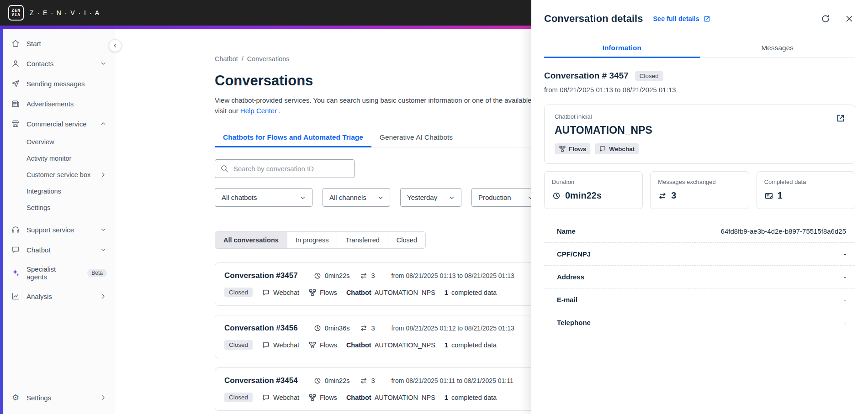 This screenshot has width=868, height=414. I want to click on store-icon, so click(16, 124).